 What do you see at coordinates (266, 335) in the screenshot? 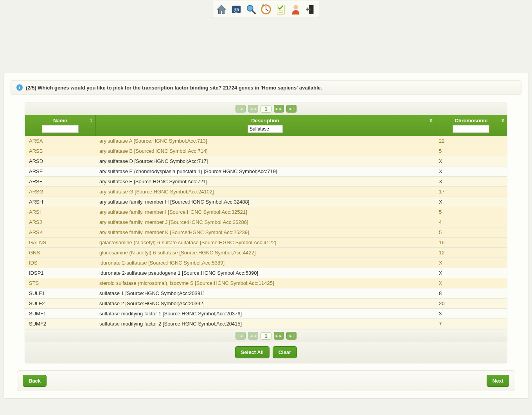
I see `pager-bottom: |◄ ◄◄ 1 ►► ►|` at bounding box center [266, 335].